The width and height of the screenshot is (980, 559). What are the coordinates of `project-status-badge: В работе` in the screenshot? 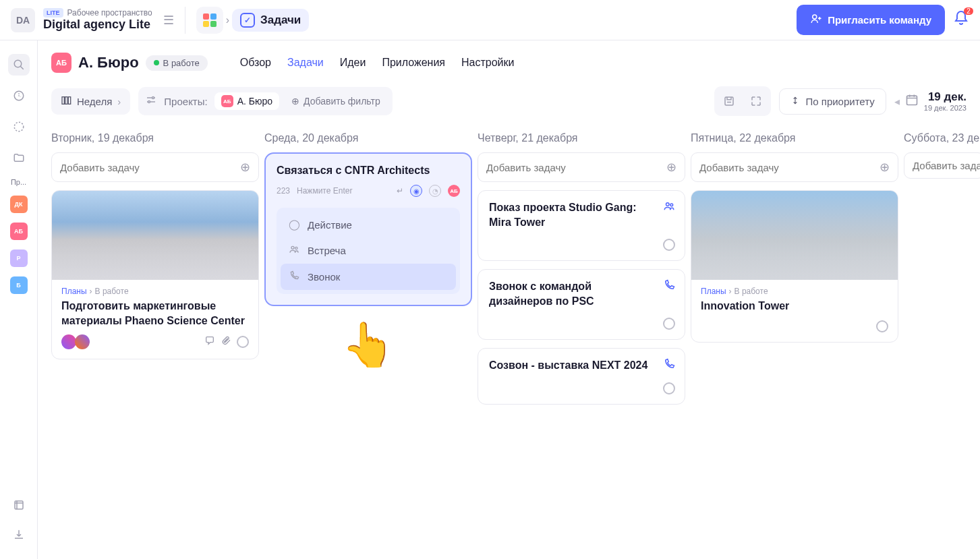 It's located at (177, 63).